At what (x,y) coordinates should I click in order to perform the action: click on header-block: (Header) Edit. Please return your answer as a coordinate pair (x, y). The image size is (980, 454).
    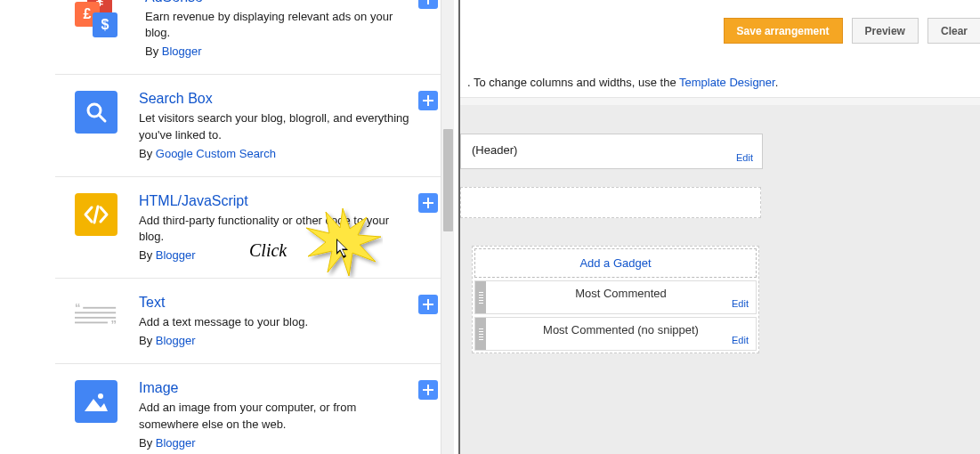
    Looking at the image, I should click on (611, 151).